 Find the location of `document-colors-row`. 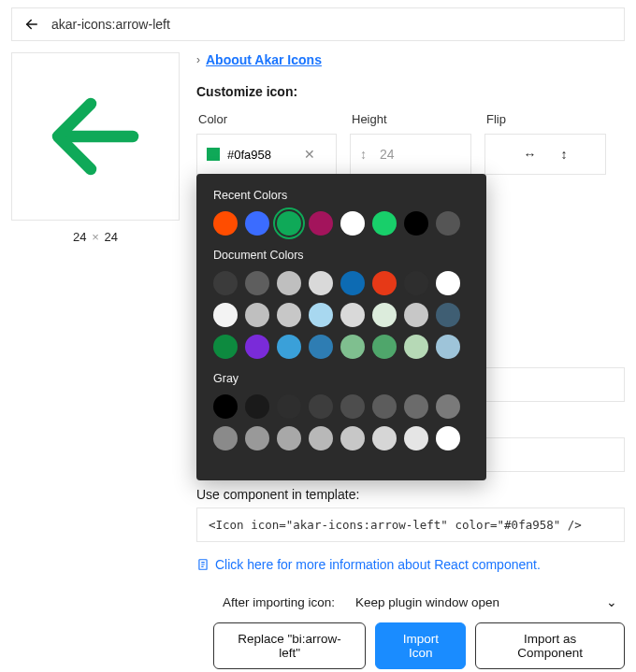

document-colors-row is located at coordinates (341, 315).